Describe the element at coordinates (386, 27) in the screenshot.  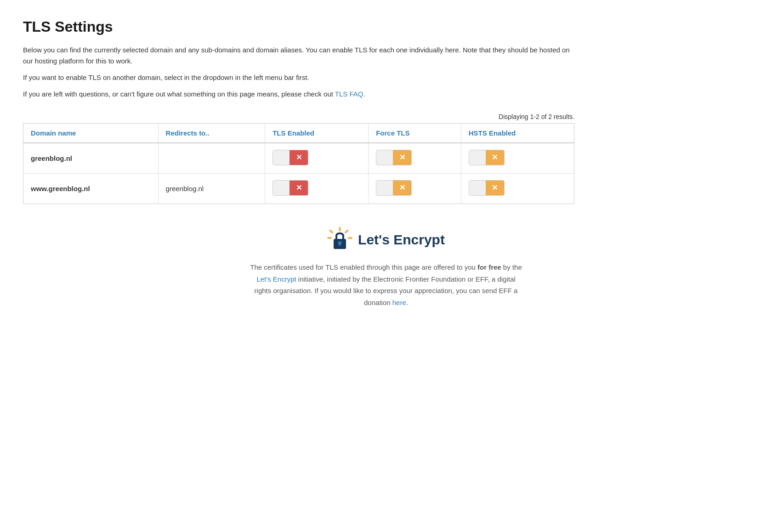
I see `page-title: TLS Settings` at that location.